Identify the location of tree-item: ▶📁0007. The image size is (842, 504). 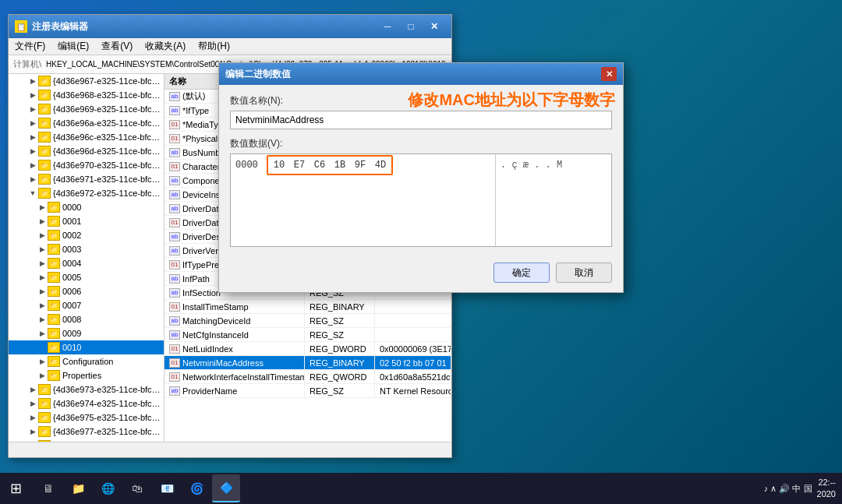
(86, 305).